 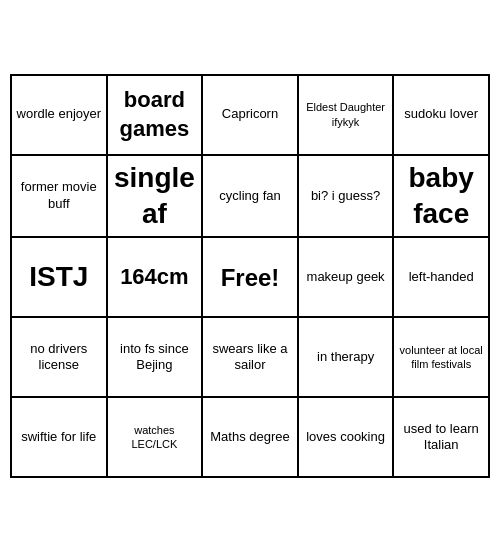 What do you see at coordinates (250, 70) in the screenshot?
I see `bingo-title` at bounding box center [250, 70].